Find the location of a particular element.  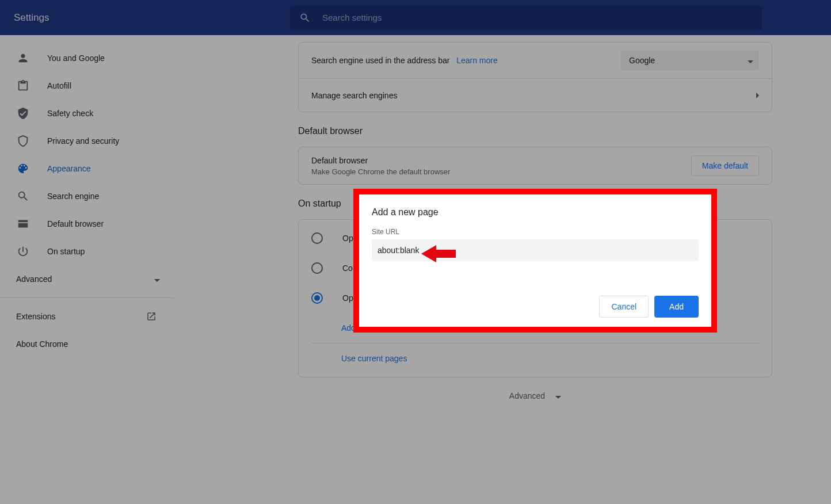

dialog-highlight-border: Add a new page Site URL Cancel Add is located at coordinates (535, 261).